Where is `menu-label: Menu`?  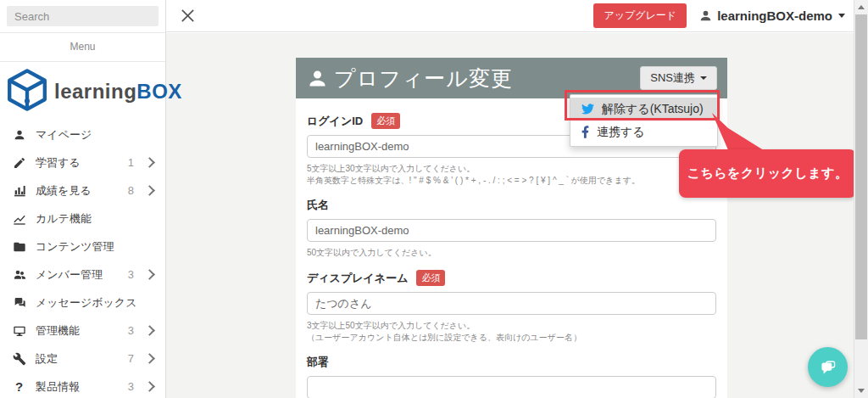
menu-label: Menu is located at coordinates (83, 48).